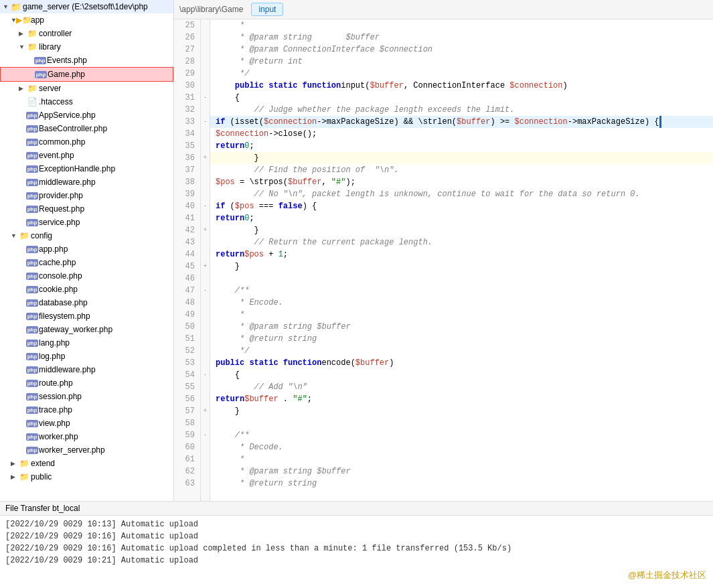  I want to click on log-line-3: [2022/10/29 0029 10:16] Automatic upload…, so click(356, 548).